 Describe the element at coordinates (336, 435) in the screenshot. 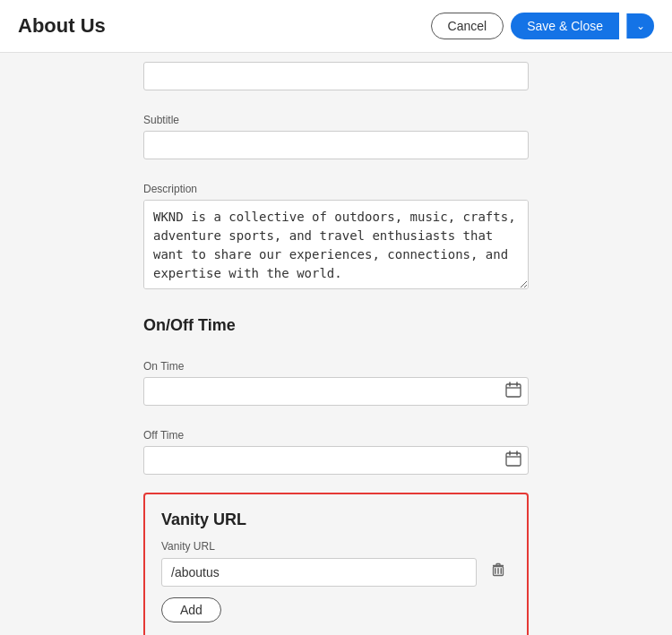

I see `off-time-label: Off Time` at that location.